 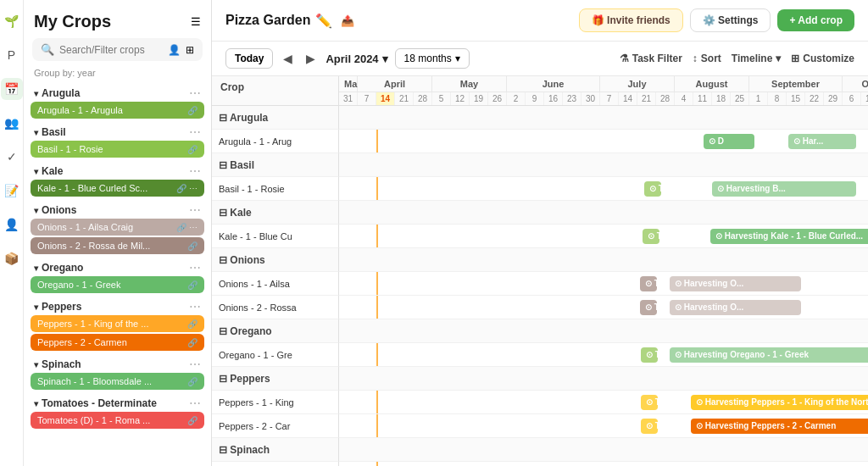 I want to click on crop-group-header: ▾ Tomatoes - Determinate⋯, so click(x=117, y=402).